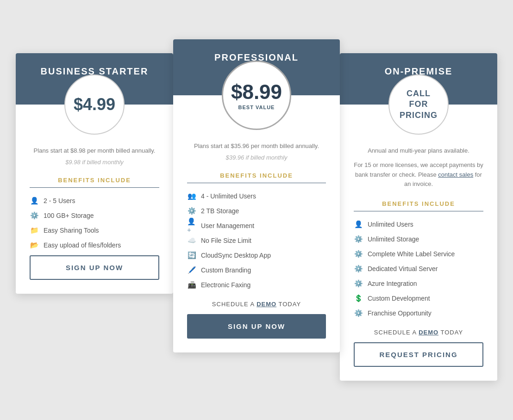  What do you see at coordinates (411, 254) in the screenshot?
I see `op-benefit-whitelabel-text: Complete White Label Service` at bounding box center [411, 254].